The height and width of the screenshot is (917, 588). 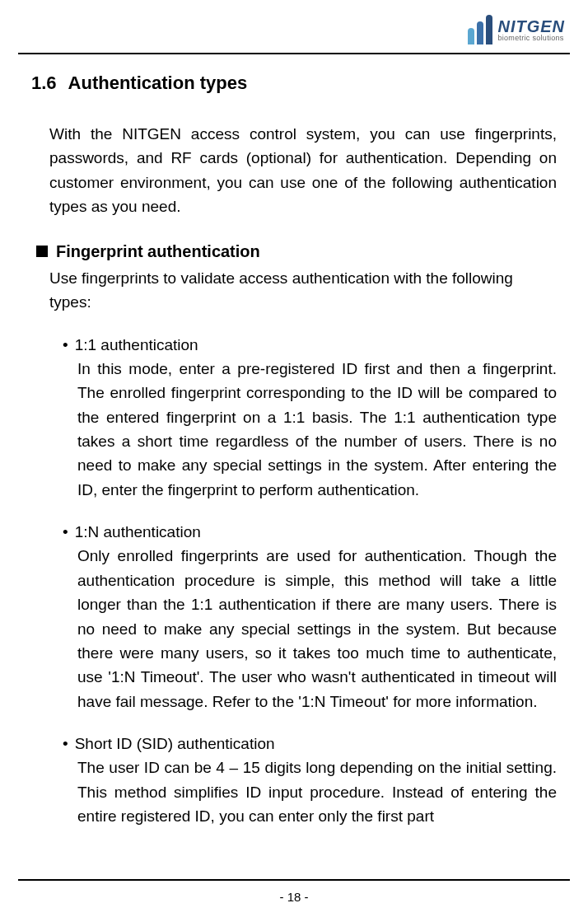 What do you see at coordinates (158, 252) in the screenshot?
I see `subsection-title: Fingerprint authentication` at bounding box center [158, 252].